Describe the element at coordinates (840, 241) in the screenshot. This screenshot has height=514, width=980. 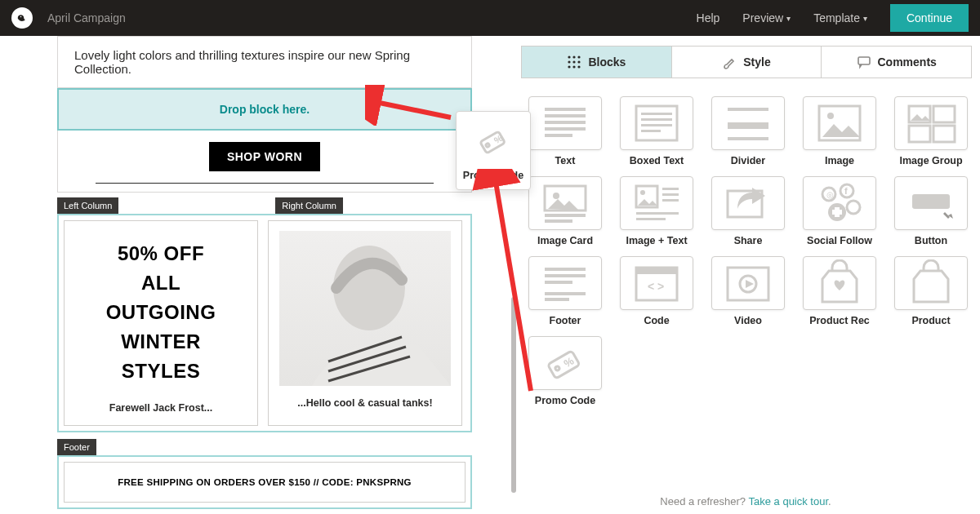
I see `block-label: Social Follow` at that location.